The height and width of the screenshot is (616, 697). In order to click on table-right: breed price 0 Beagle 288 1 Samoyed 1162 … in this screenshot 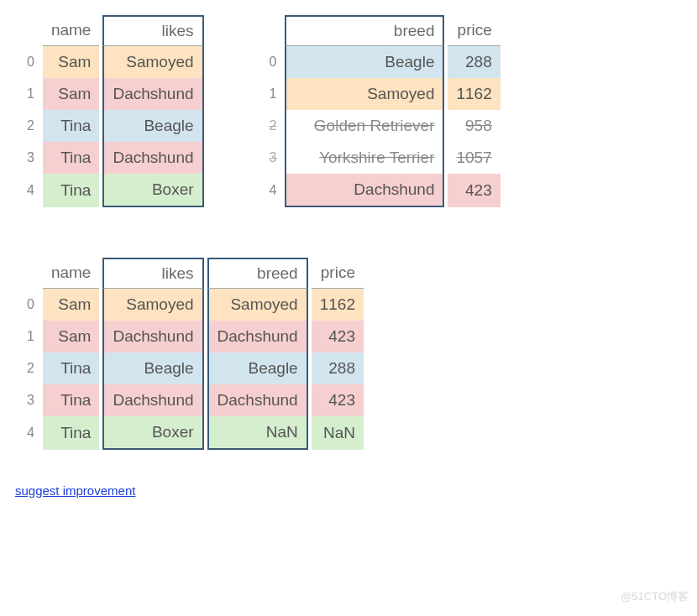, I will do `click(381, 111)`.